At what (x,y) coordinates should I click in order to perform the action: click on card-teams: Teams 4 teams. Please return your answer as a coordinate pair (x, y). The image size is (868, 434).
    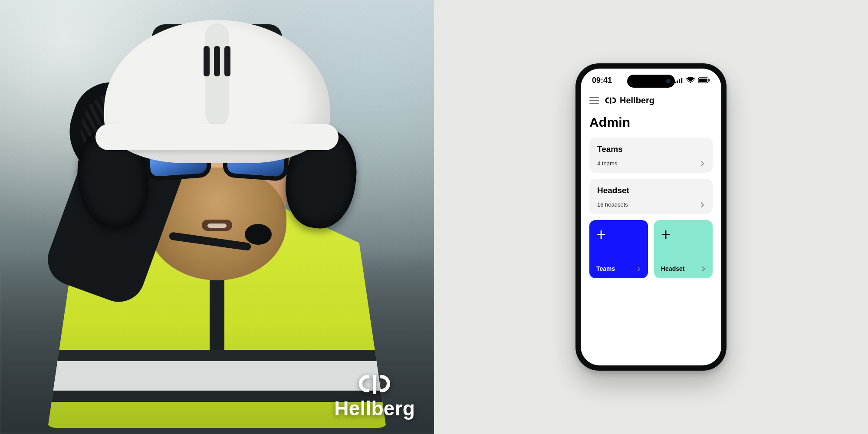
    Looking at the image, I should click on (651, 155).